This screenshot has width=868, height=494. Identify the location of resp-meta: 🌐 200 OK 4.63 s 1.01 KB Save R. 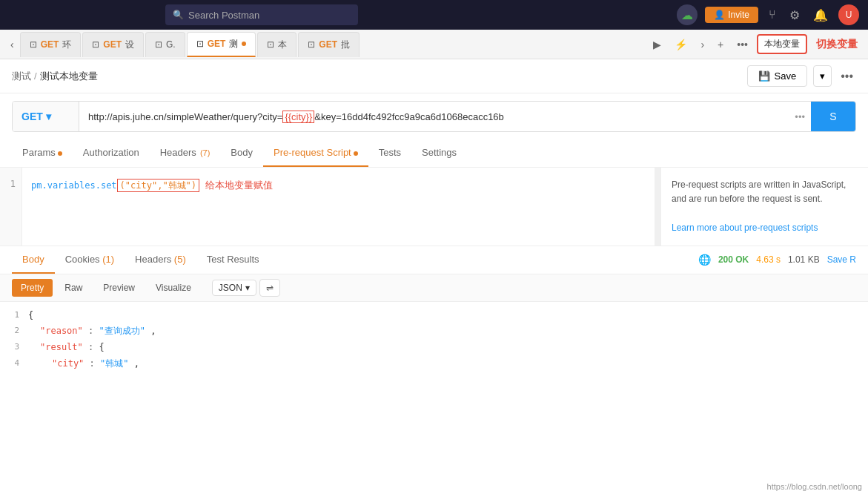
(777, 260).